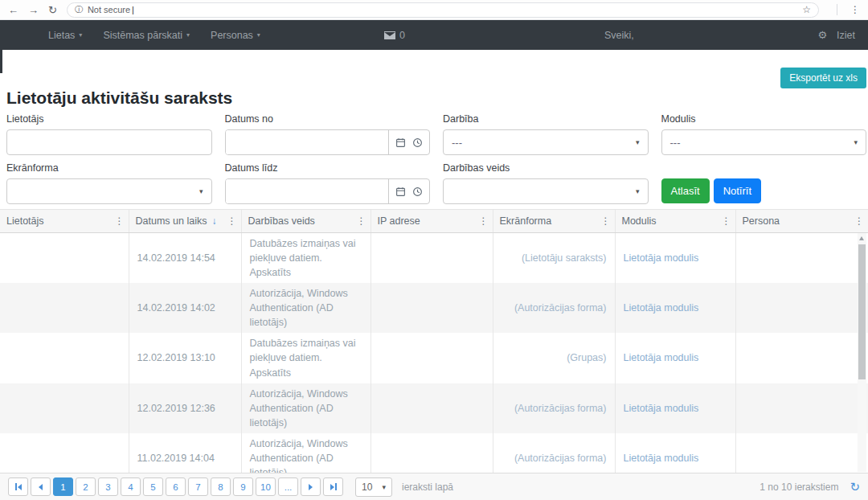 Image resolution: width=868 pixels, height=500 pixels. Describe the element at coordinates (810, 487) in the screenshot. I see `pager-right: 1 no 10 ierakstiem ↻` at that location.